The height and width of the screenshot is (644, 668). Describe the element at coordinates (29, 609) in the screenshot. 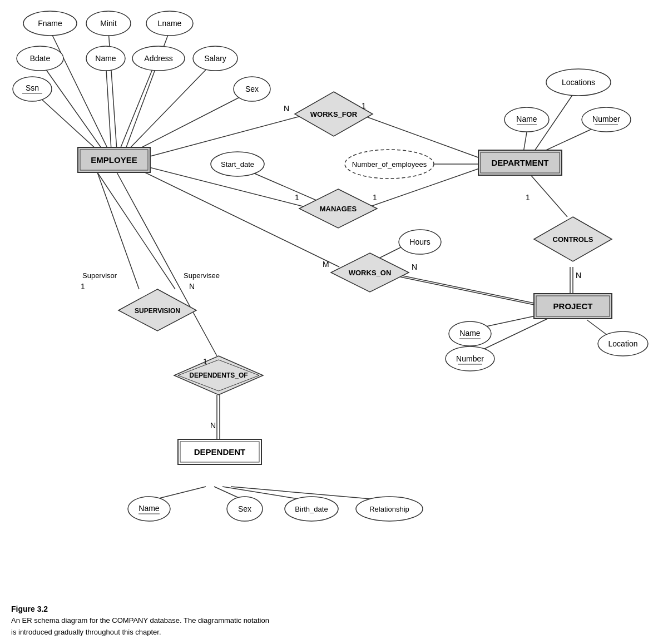

I see `caption-title: Figure 3.2` at that location.